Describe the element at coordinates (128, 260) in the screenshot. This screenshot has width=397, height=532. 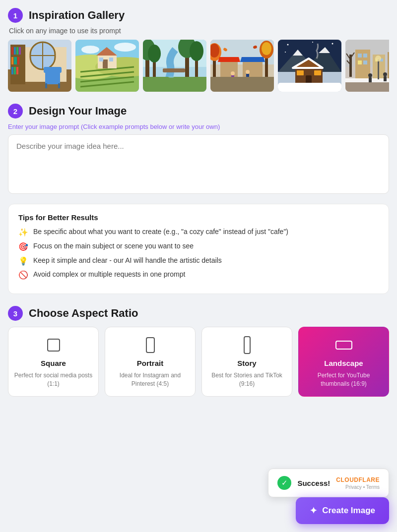
I see `tip-text-3: Keep it simple and clear - our AI will h…` at that location.